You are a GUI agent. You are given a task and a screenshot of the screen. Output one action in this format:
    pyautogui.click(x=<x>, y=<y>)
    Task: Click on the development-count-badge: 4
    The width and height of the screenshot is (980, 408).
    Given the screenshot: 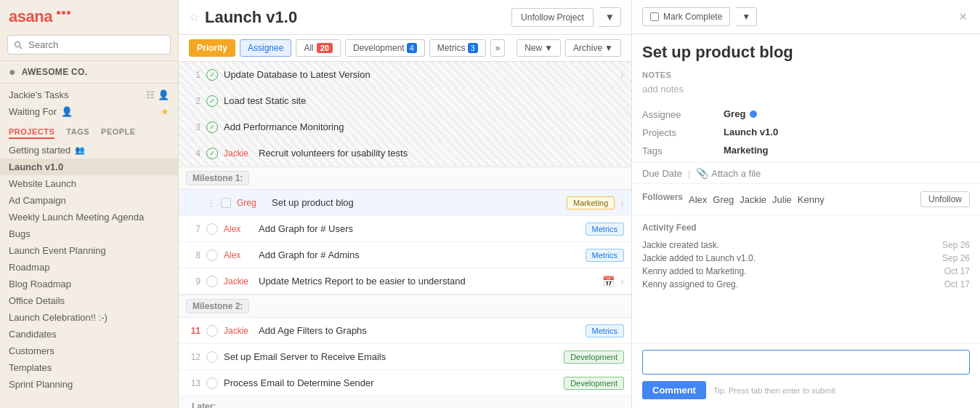 What is the action you would take?
    pyautogui.click(x=412, y=48)
    